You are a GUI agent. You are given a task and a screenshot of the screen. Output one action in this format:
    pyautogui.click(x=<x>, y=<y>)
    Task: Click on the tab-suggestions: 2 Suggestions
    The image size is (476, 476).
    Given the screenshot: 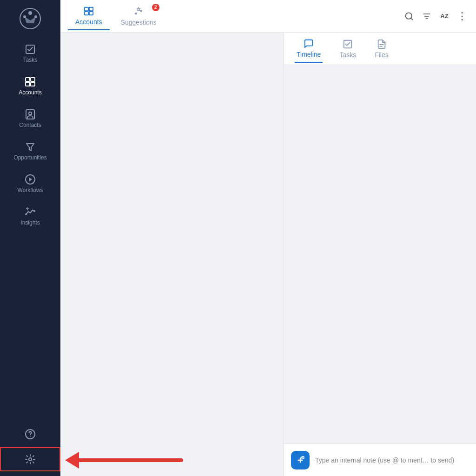 What is the action you would take?
    pyautogui.click(x=139, y=16)
    